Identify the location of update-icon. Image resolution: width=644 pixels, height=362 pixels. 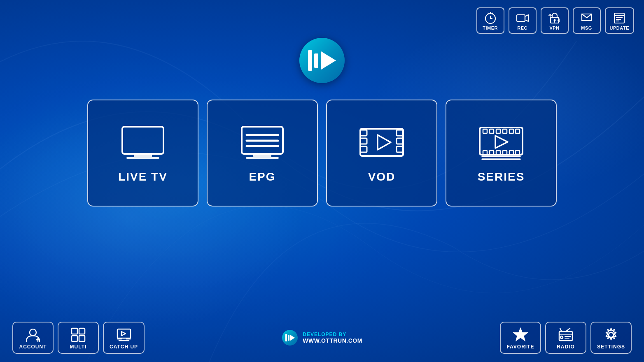
(619, 18).